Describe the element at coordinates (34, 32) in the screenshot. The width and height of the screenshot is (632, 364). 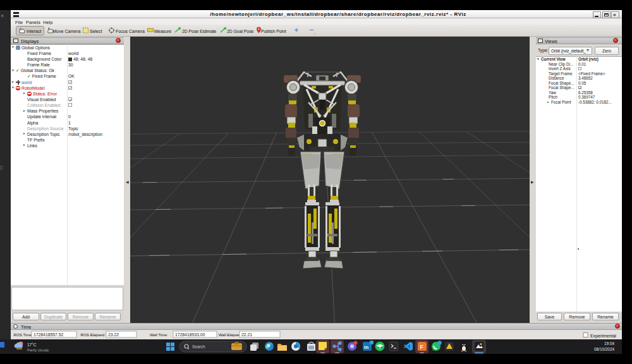
I see `svg-text: Interact` at that location.